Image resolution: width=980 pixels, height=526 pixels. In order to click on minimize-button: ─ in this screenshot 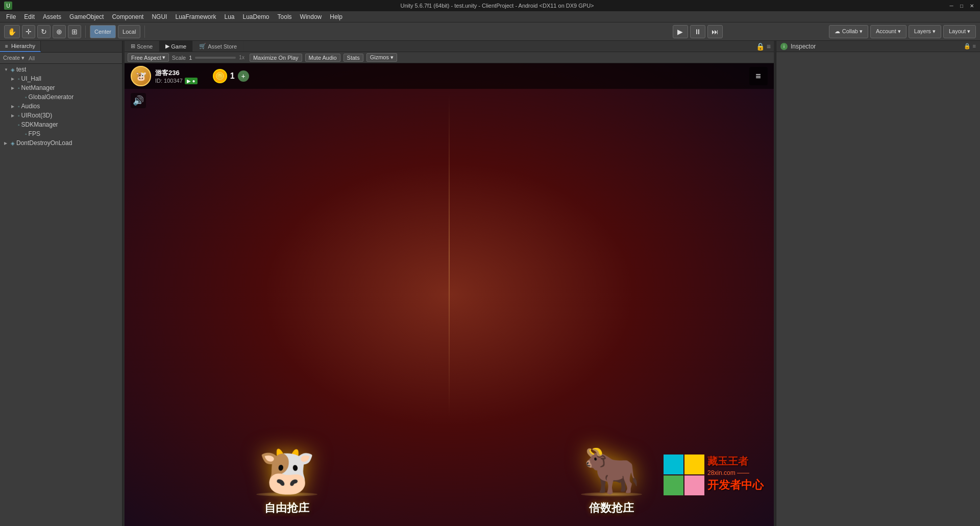, I will do `click(951, 6)`.